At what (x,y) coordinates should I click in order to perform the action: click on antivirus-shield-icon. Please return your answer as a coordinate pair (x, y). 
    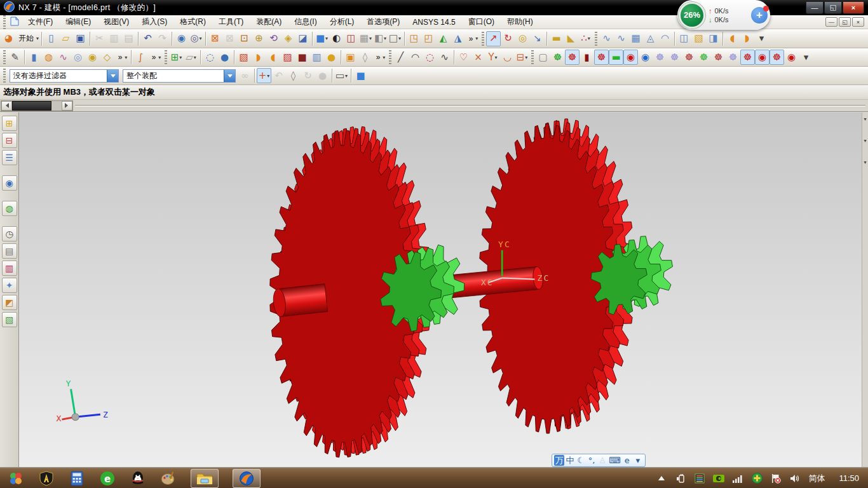
    Looking at the image, I should click on (757, 478).